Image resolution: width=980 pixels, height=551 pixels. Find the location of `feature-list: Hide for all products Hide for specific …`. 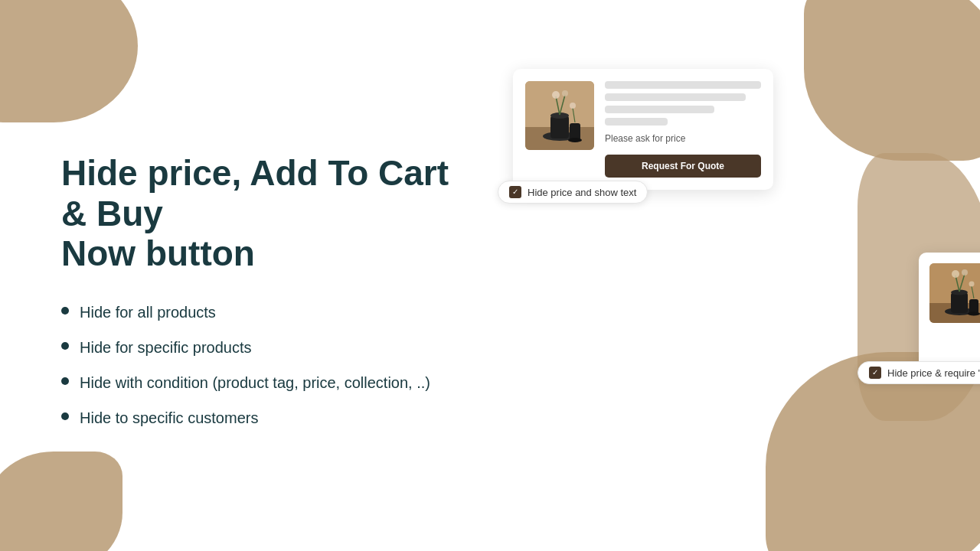

feature-list: Hide for all products Hide for specific … is located at coordinates (283, 365).